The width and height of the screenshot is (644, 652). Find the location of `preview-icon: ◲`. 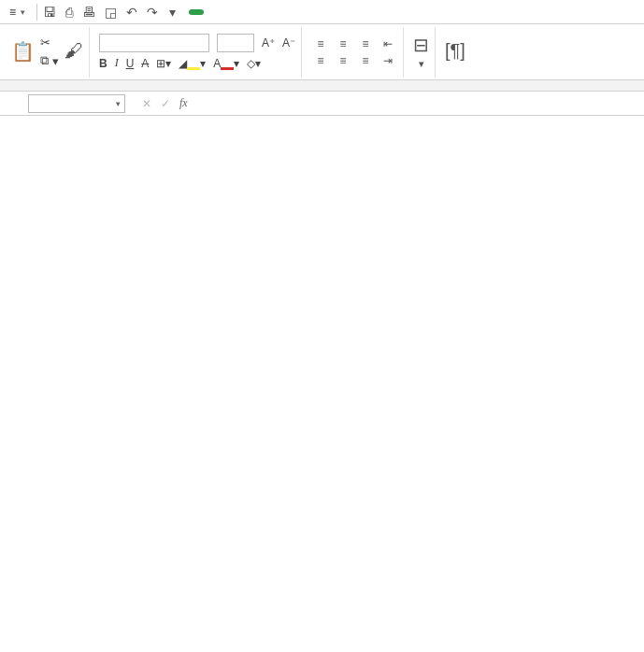

preview-icon: ◲ is located at coordinates (110, 12).